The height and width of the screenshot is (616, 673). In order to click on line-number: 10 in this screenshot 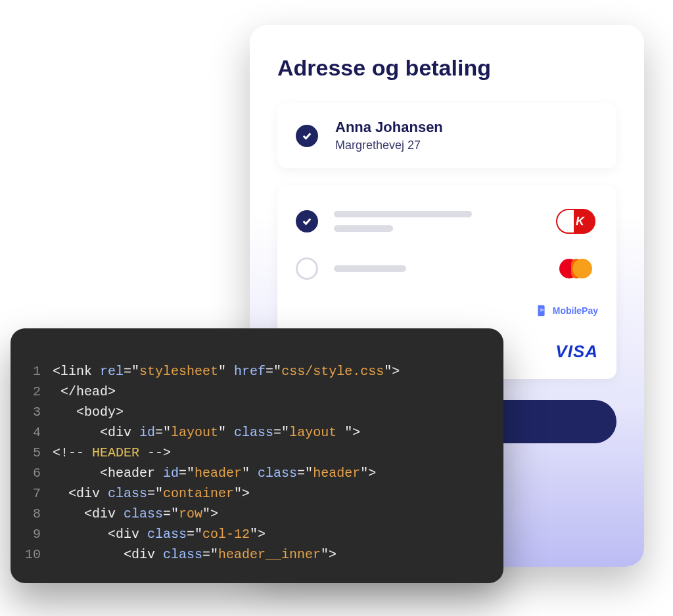, I will do `click(37, 554)`.